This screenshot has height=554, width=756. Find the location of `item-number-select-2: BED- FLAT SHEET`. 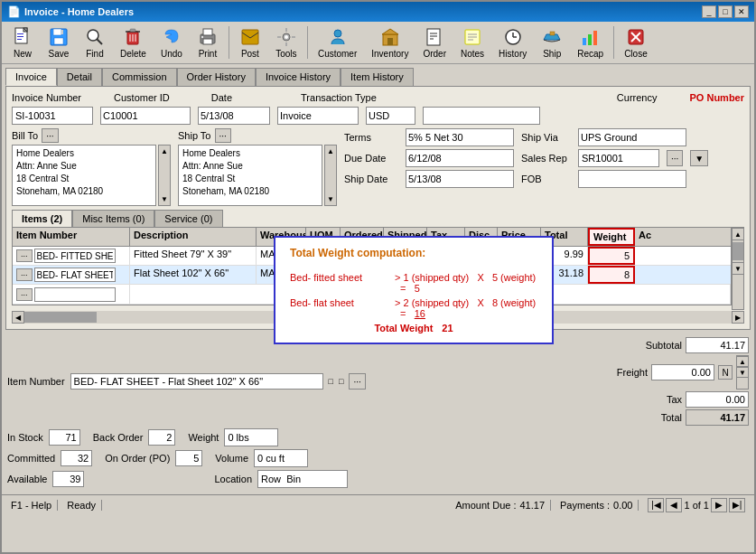

item-number-select-2: BED- FLAT SHEET is located at coordinates (75, 275).